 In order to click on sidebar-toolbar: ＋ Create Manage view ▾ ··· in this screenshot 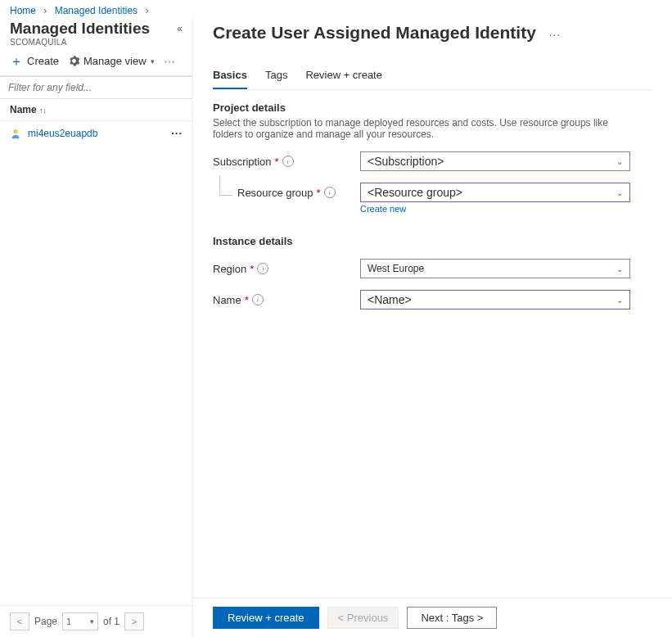, I will do `click(97, 61)`.